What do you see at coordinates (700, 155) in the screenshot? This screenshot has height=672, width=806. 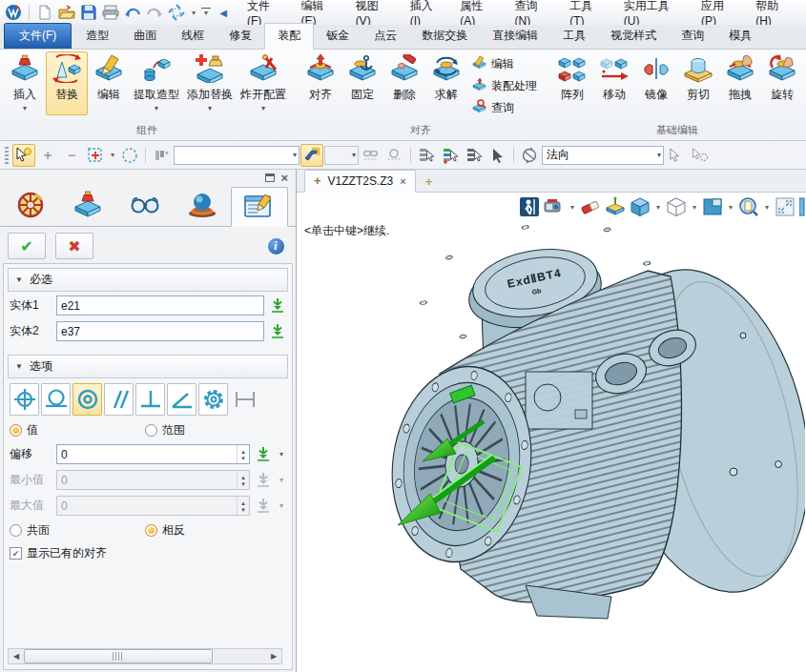 I see `pick-settings-button` at bounding box center [700, 155].